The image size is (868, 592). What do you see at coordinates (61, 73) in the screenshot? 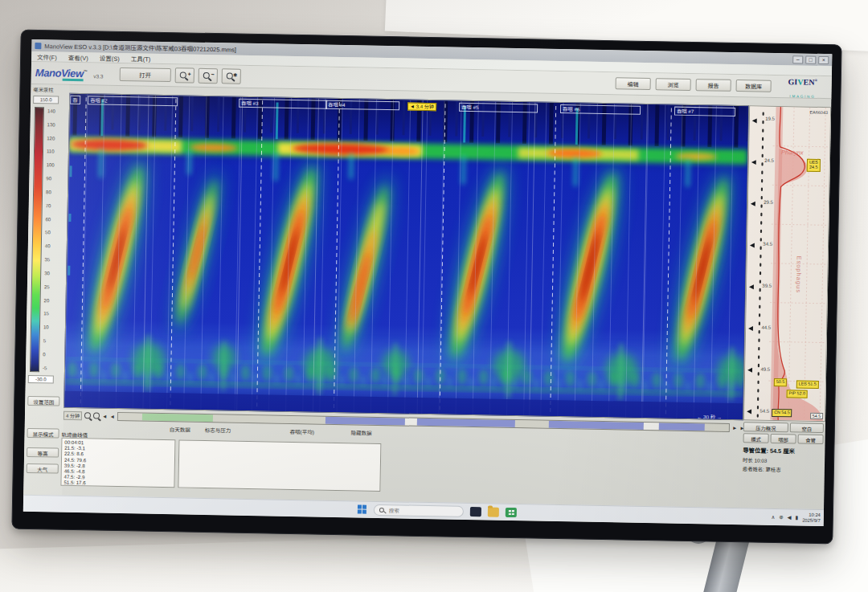
I see `manoview-logo: ManoView™` at bounding box center [61, 73].